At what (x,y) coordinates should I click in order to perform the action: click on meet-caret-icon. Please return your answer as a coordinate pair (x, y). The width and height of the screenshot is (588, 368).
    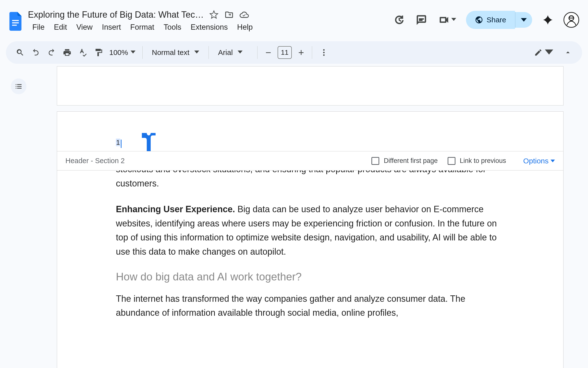
    Looking at the image, I should click on (454, 20).